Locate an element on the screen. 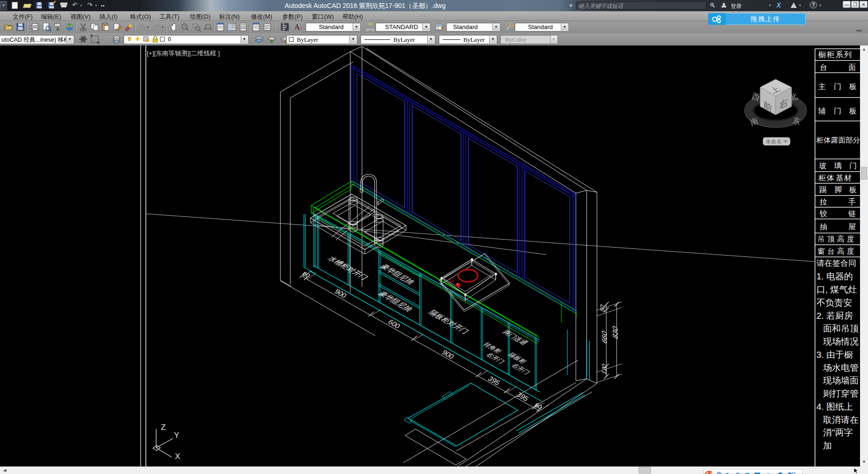  svg-text: 面 is located at coordinates (852, 68).